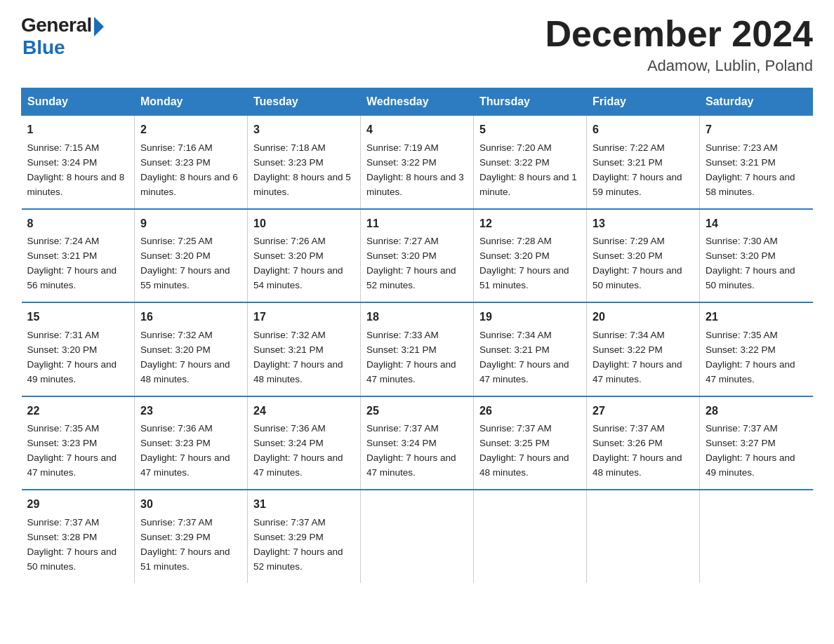 The image size is (834, 644). Describe the element at coordinates (304, 130) in the screenshot. I see `day-number: 3` at that location.